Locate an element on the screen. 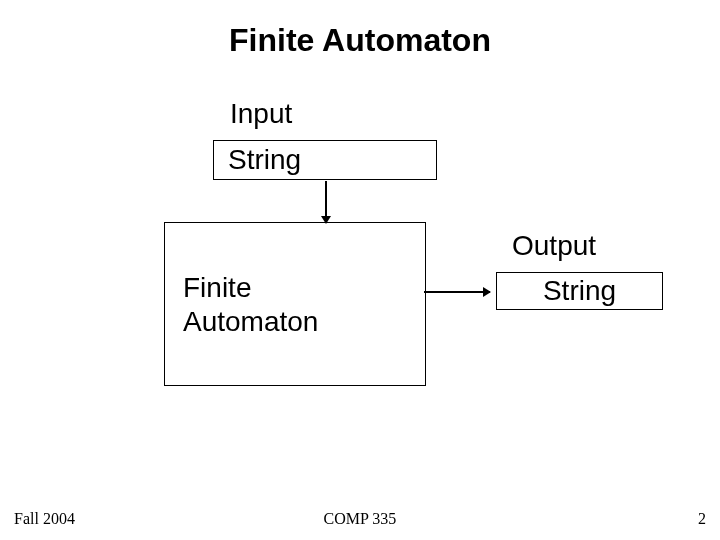  arrow-right-icon is located at coordinates (457, 292).